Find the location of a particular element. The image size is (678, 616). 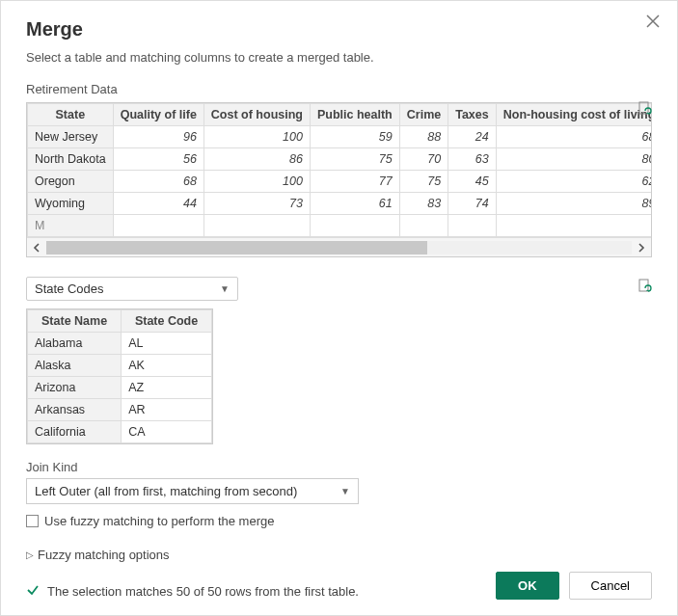

data-cell: 73 is located at coordinates (257, 204).